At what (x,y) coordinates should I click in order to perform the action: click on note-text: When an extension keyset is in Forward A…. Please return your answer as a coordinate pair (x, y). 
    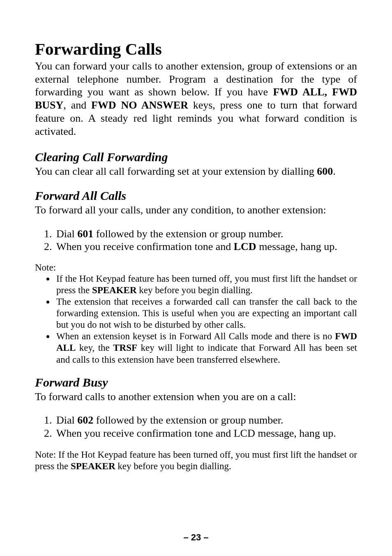
    Looking at the image, I should click on (196, 336).